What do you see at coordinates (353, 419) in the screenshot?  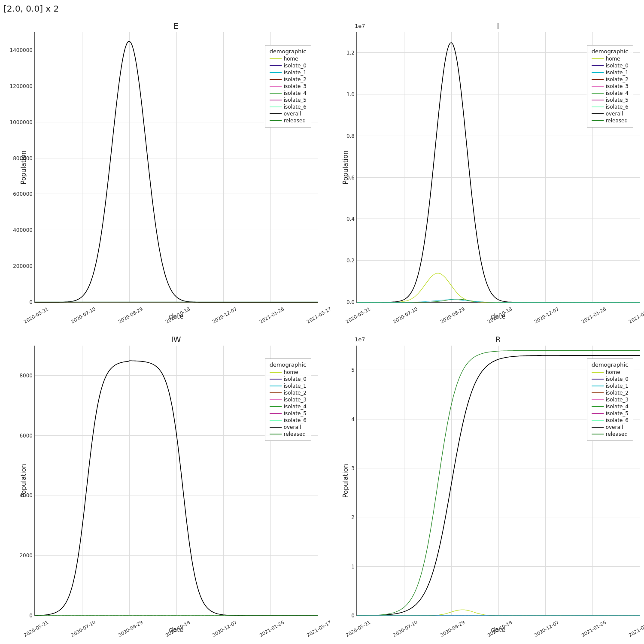 I see `y-tick-R-4: 4` at bounding box center [353, 419].